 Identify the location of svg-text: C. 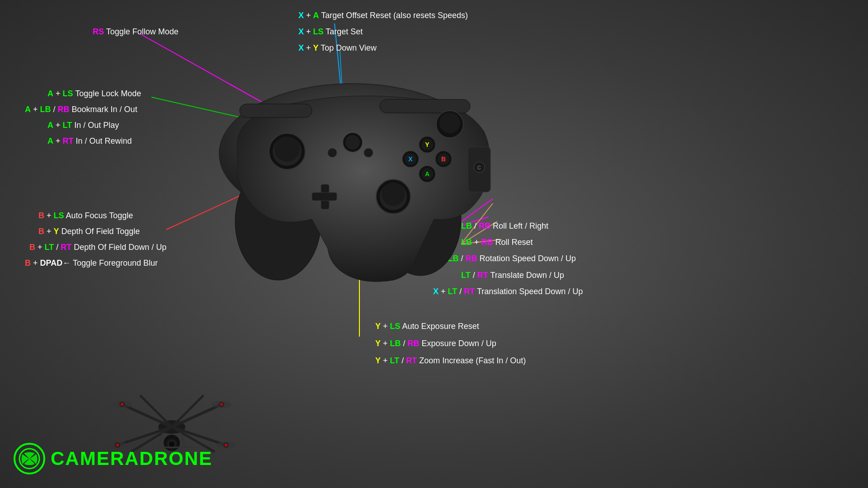
(479, 168).